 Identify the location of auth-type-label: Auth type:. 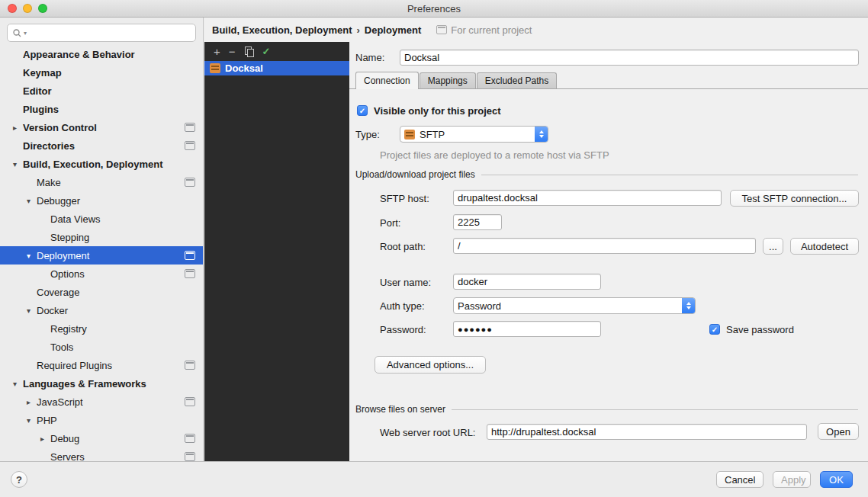
(403, 306).